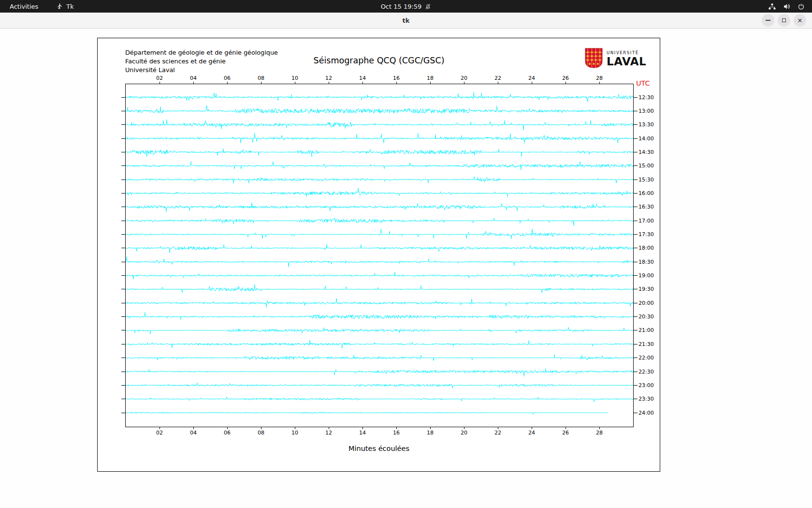 This screenshot has width=812, height=508. Describe the element at coordinates (646, 276) in the screenshot. I see `trace-time-label: 19:00` at that location.